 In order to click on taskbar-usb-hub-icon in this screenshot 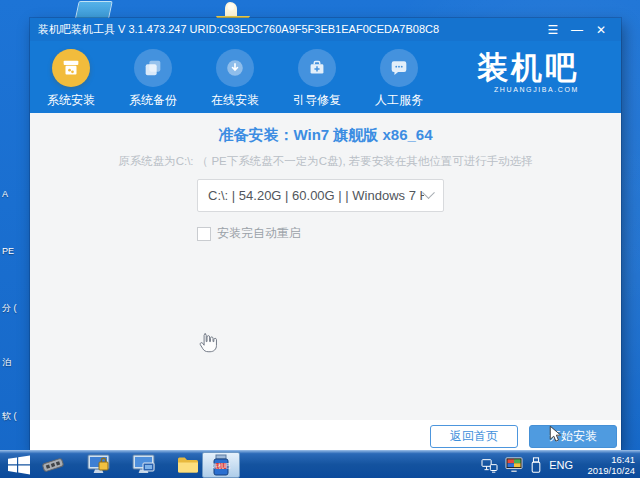, I will do `click(53, 465)`.